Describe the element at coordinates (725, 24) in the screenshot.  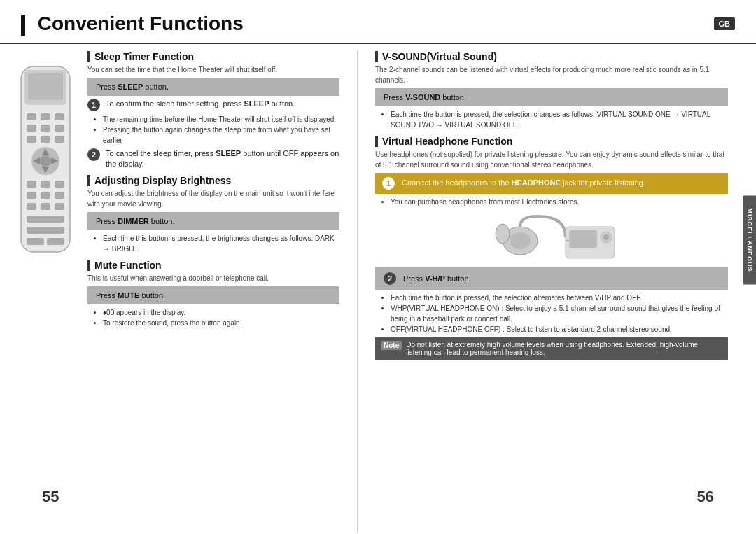
I see `gb-badge: GB` at that location.